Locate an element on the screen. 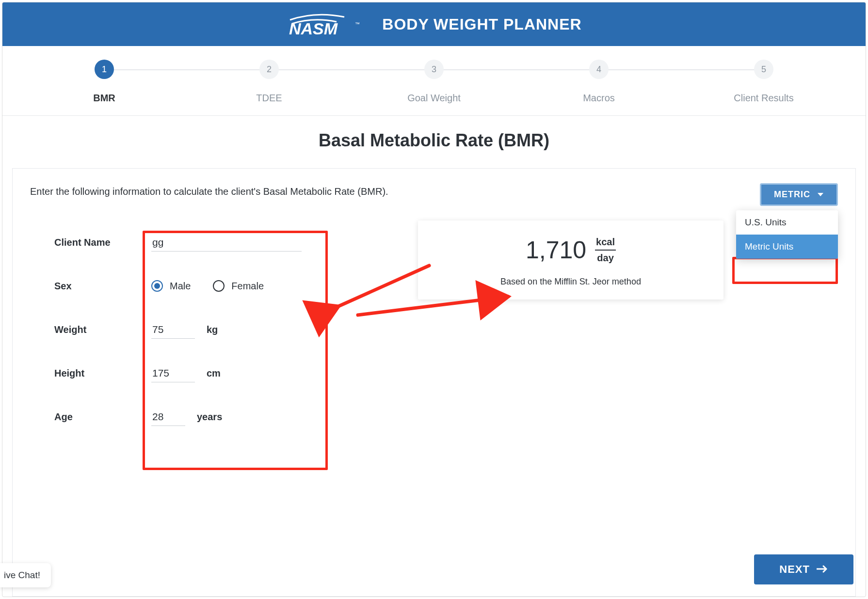 The width and height of the screenshot is (868, 599). step-label: BMR is located at coordinates (104, 98).